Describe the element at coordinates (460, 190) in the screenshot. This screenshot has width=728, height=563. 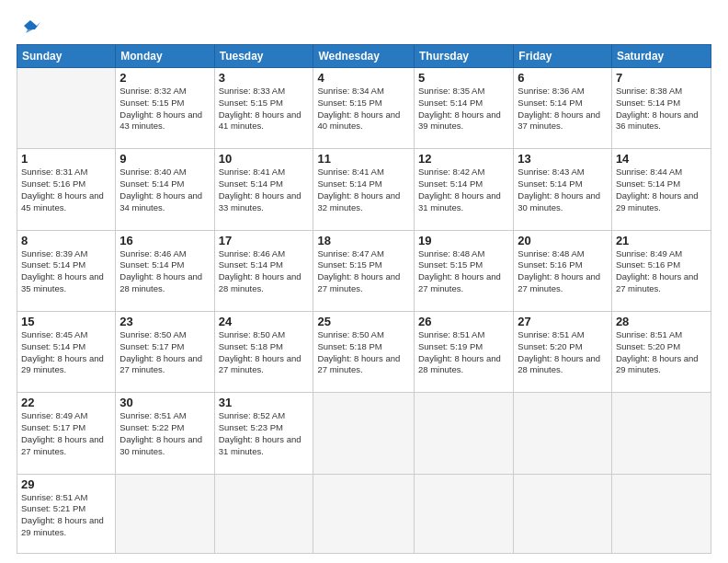
I see `day-detail: Sunrise: 8:42 AMSunset: 5:14 PMDaylight:…` at that location.